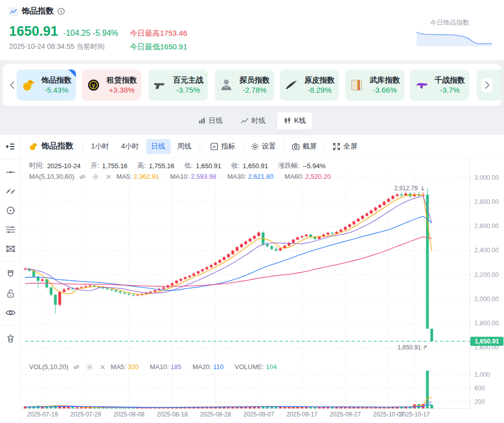  I want to click on tab-time-line: 时线, so click(254, 121).